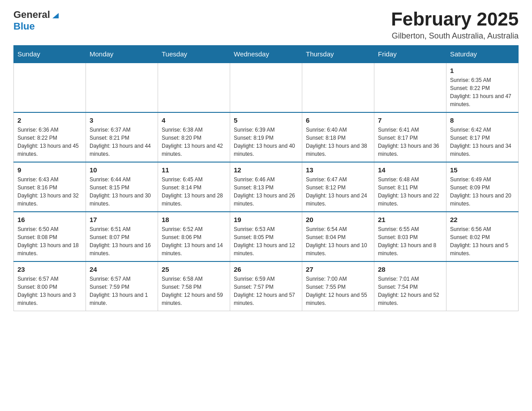 Image resolution: width=532 pixels, height=411 pixels. I want to click on day-info: Sunrise: 6:55 AMSunset: 8:03 PMDaylight:…, so click(410, 241).